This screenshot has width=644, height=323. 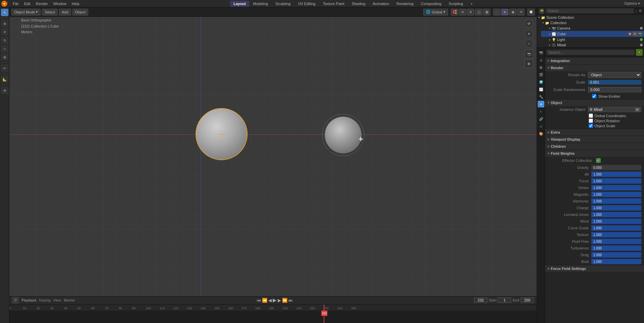 I want to click on children-header: ▸ Children, so click(x=594, y=146).